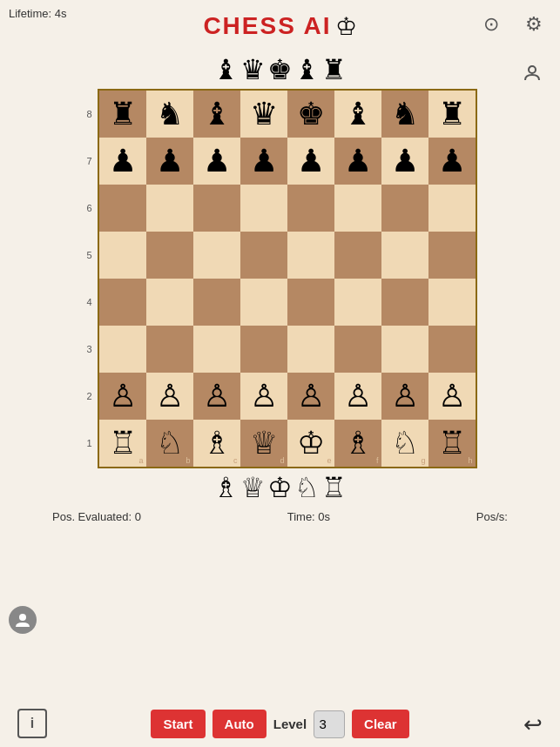  I want to click on profile-button, so click(532, 76).